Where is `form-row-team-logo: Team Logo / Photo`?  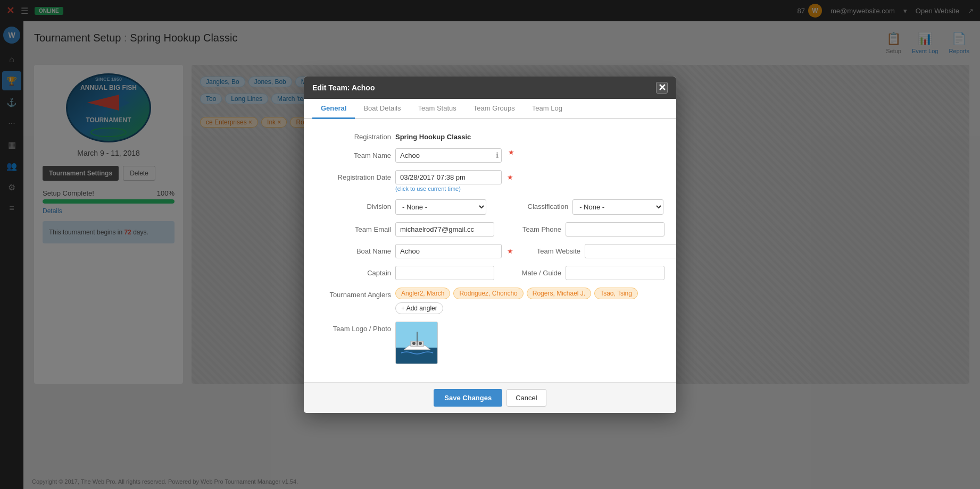
form-row-team-logo: Team Logo / Photo is located at coordinates (490, 343).